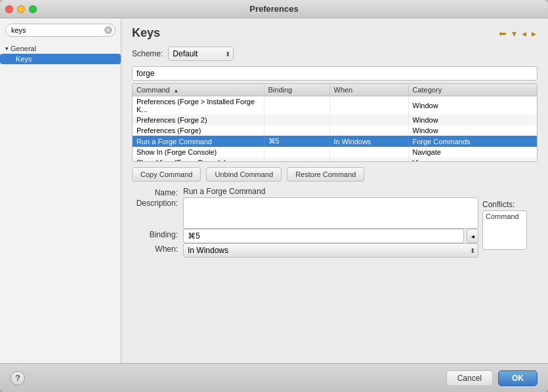  I want to click on bottom-buttons: Cancel OK, so click(492, 378).